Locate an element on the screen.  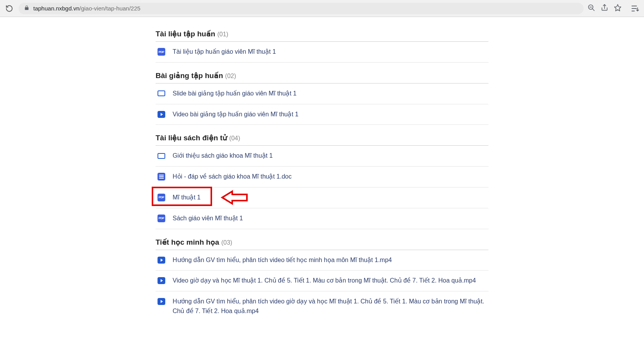
item-label: Sách giáo viên Mĩ thuật 1 is located at coordinates (208, 219).